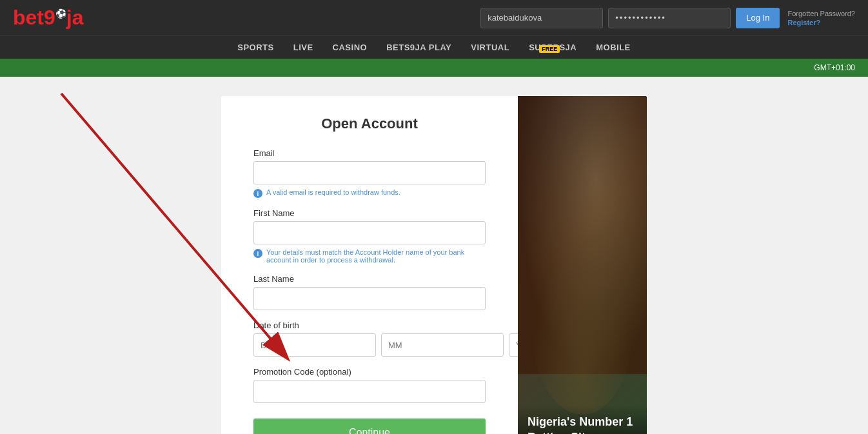 This screenshot has width=868, height=434. Describe the element at coordinates (582, 324) in the screenshot. I see `person-silhouette` at that location.